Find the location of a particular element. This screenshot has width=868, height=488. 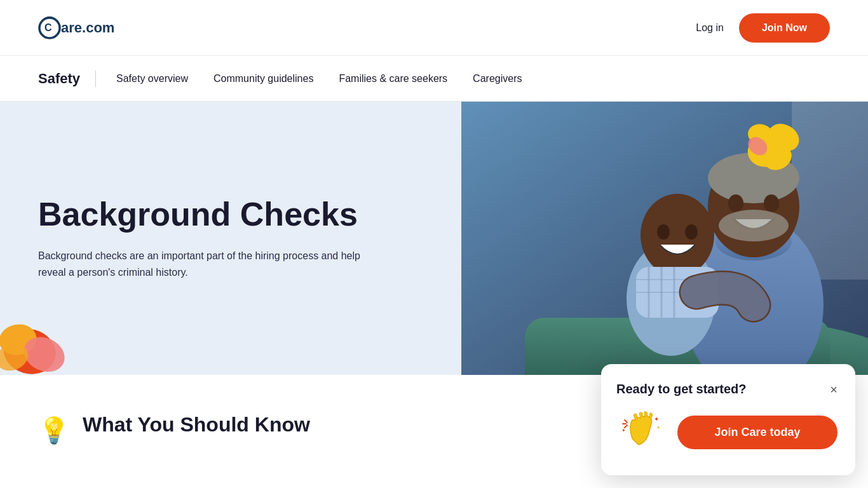

header-actions: Log in Join Now is located at coordinates (763, 28).